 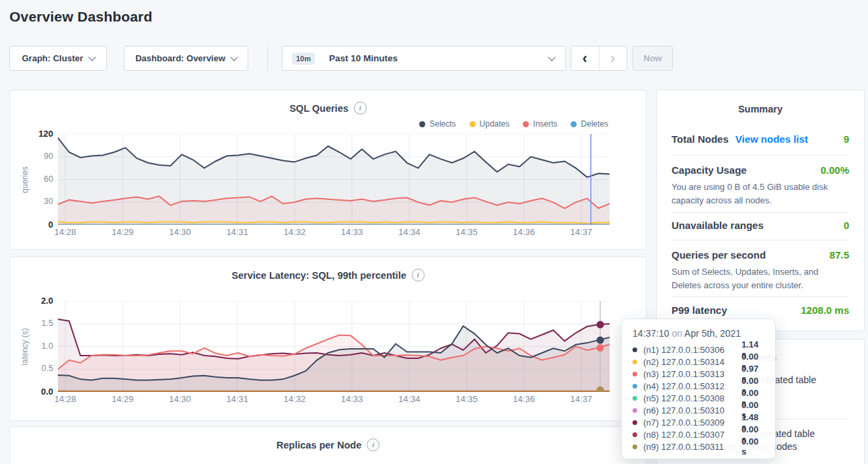 I want to click on y-tick-label: 1.0, so click(x=47, y=346).